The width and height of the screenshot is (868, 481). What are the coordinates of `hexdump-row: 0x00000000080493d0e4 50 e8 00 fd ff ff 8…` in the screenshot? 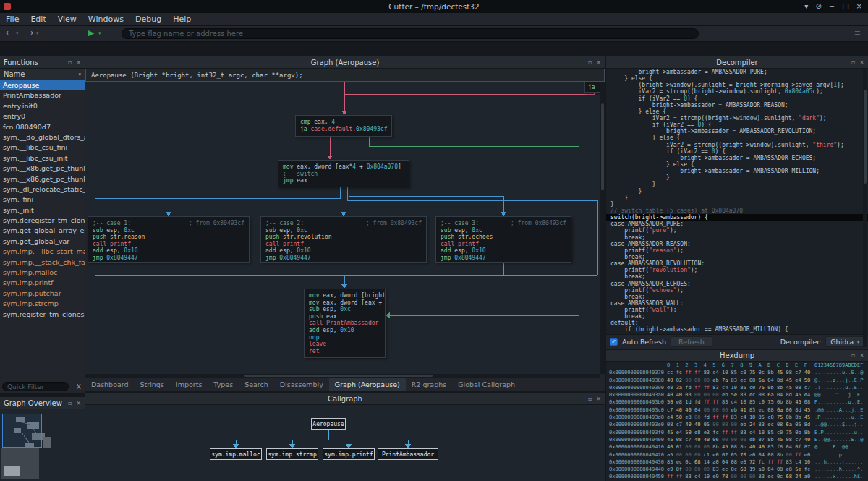 It's located at (739, 417).